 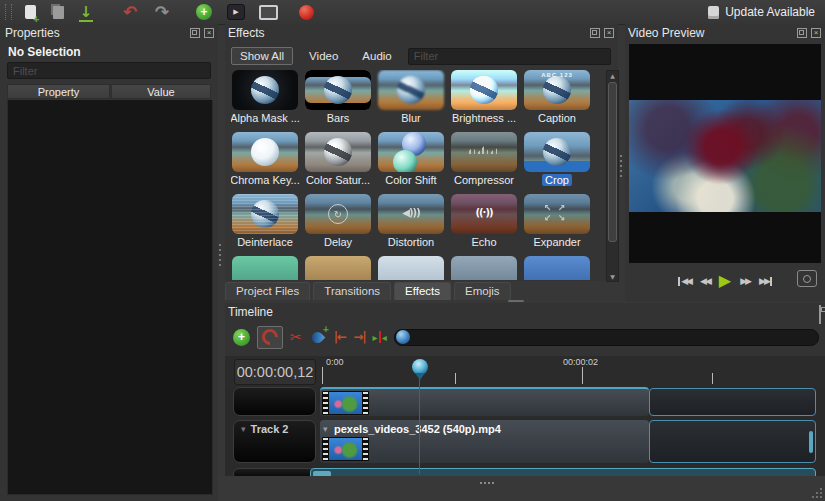 What do you see at coordinates (338, 222) in the screenshot?
I see `effect-item-delay: ↻ Delay` at bounding box center [338, 222].